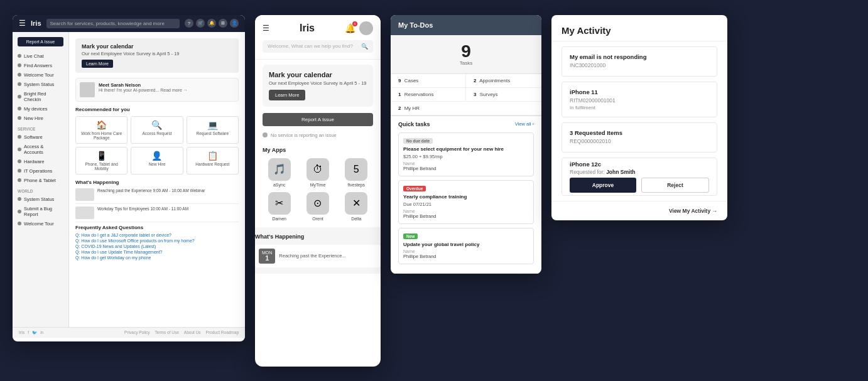 The height and width of the screenshot is (381, 868). Describe the element at coordinates (639, 137) in the screenshot. I see `activity-item-3: 3 Requested Items REQ0000002010` at that location.